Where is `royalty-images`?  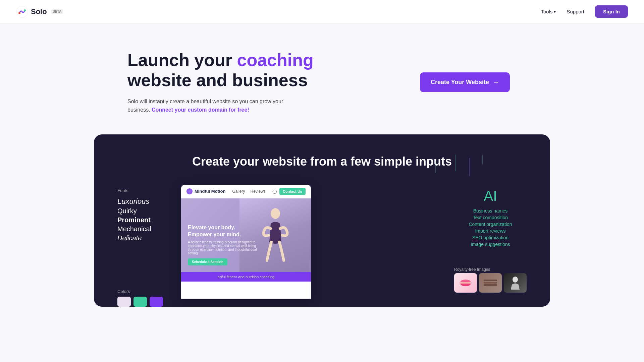
royalty-images is located at coordinates (490, 283).